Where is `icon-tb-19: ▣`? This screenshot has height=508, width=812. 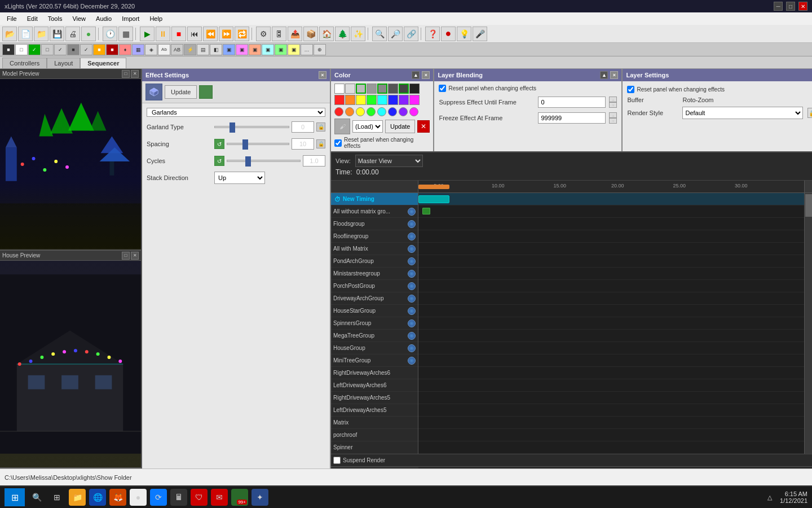 icon-tb-19: ▣ is located at coordinates (242, 50).